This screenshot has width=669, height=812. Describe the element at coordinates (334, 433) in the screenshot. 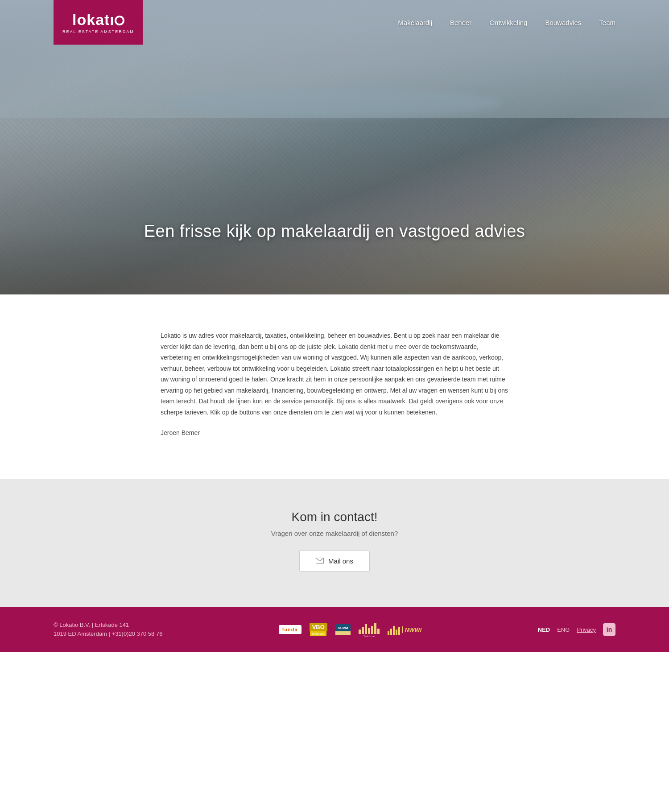

I see `intro-author: Jeroen Bemer` at that location.